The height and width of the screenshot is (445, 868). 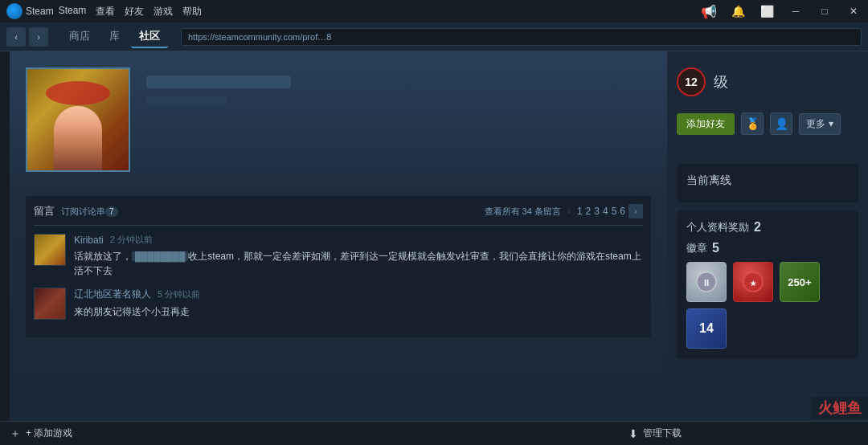 What do you see at coordinates (768, 248) in the screenshot?
I see `badges-title-row: 徽章 5` at bounding box center [768, 248].